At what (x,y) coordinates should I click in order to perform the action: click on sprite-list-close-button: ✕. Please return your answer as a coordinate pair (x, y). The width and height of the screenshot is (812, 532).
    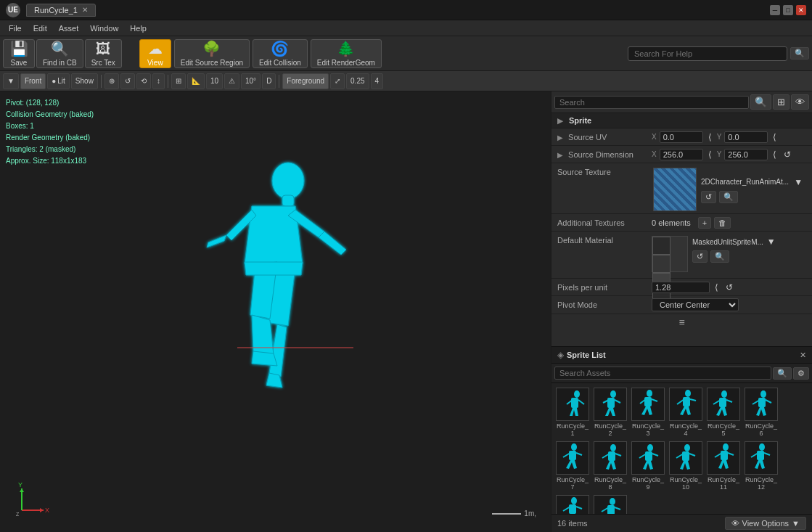
    Looking at the image, I should click on (803, 356).